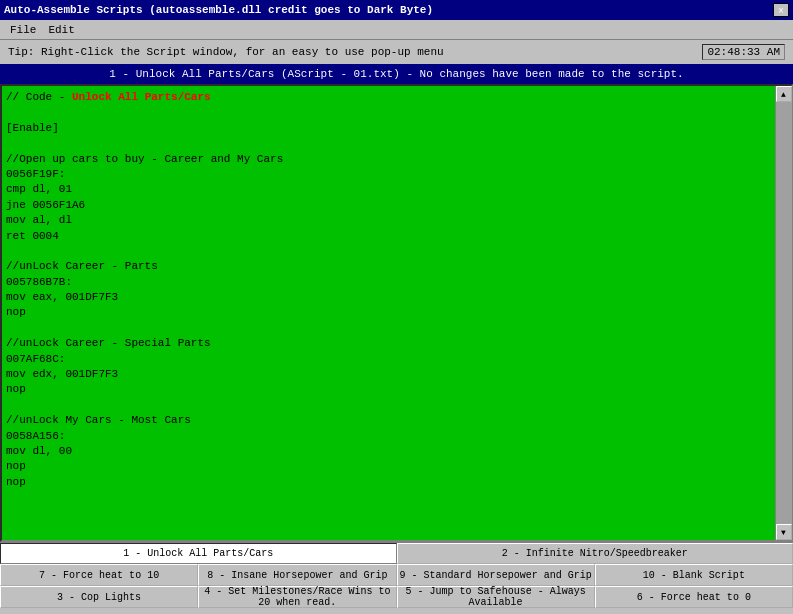 The height and width of the screenshot is (614, 793). Describe the element at coordinates (99, 597) in the screenshot. I see `tab-tabs-row3-0: 3 - Cop Lights` at that location.